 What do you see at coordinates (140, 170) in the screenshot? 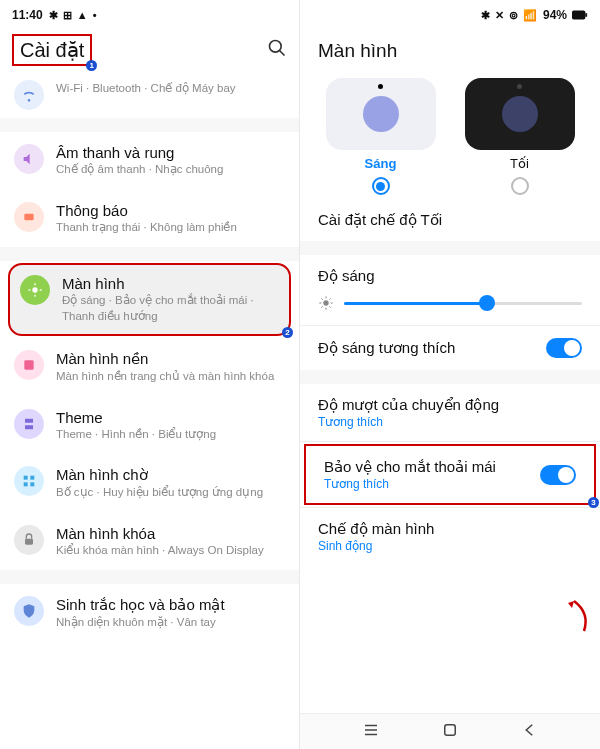
I see `item-sub: Chế độ âm thanh · Nhạc chuông` at bounding box center [140, 170].